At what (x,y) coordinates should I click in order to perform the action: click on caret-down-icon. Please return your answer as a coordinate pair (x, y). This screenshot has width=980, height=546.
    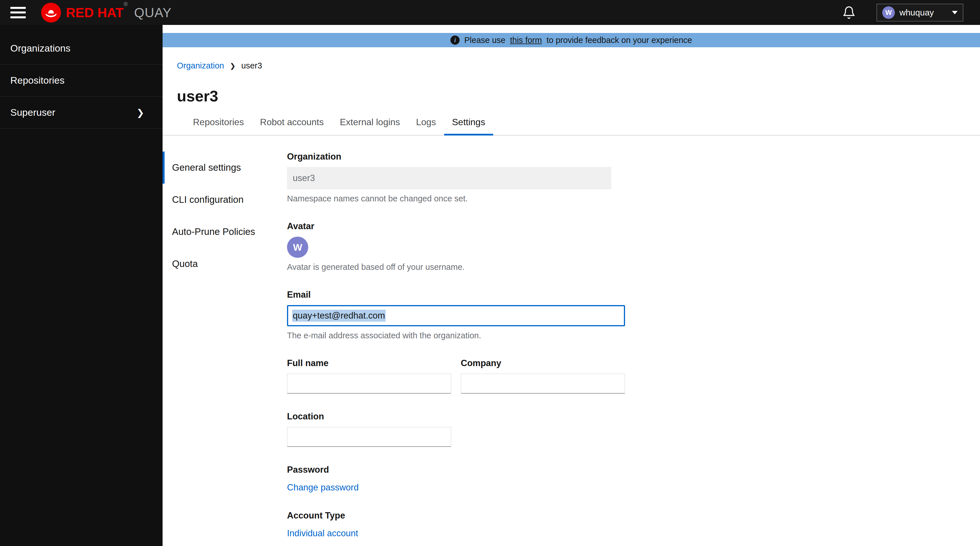
    Looking at the image, I should click on (955, 13).